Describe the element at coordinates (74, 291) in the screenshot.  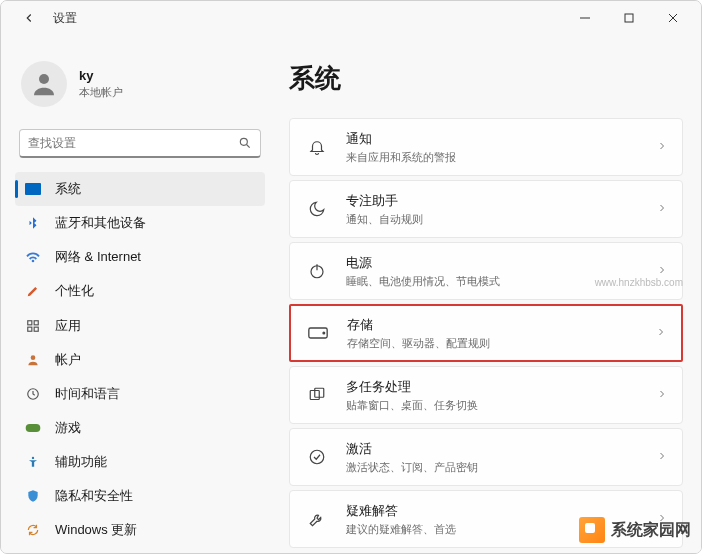
I see `nav-label: 个性化` at that location.